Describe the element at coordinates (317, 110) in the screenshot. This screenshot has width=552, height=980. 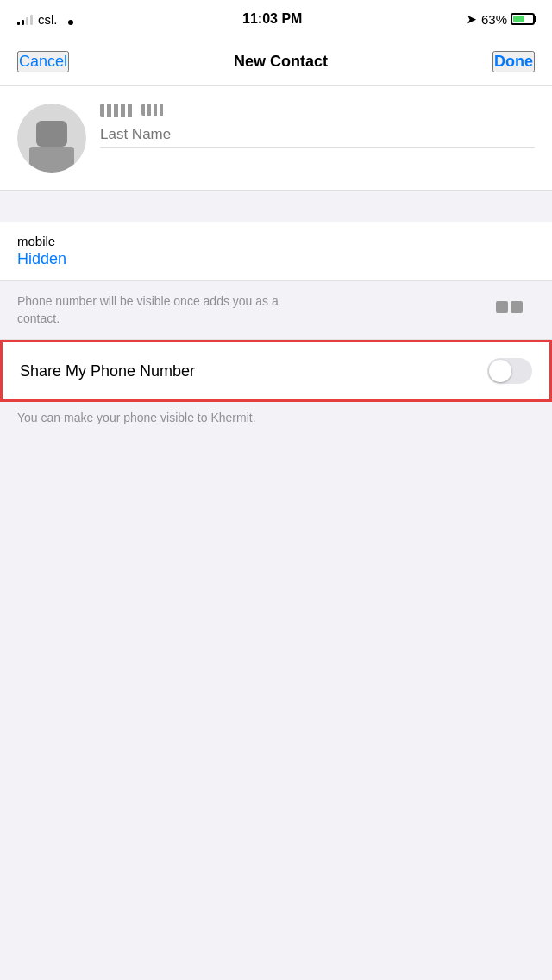
I see `name-row-top` at that location.